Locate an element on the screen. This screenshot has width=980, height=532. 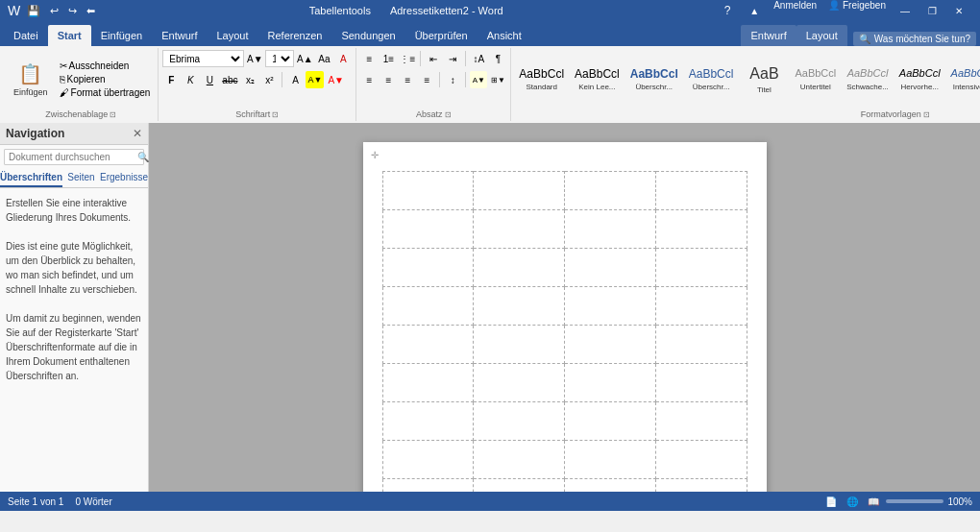
increase-indent-button: ⇥ is located at coordinates (453, 59).